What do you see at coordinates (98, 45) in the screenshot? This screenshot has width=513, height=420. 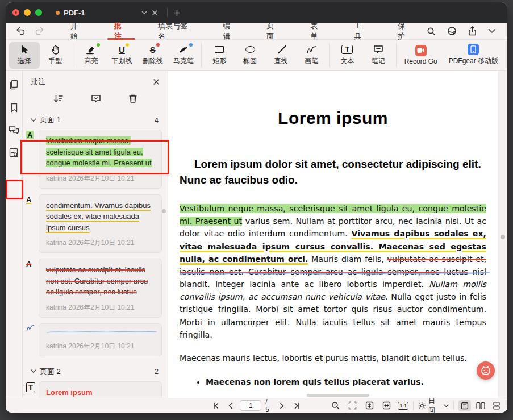 I see `highlight-color-dot` at bounding box center [98, 45].